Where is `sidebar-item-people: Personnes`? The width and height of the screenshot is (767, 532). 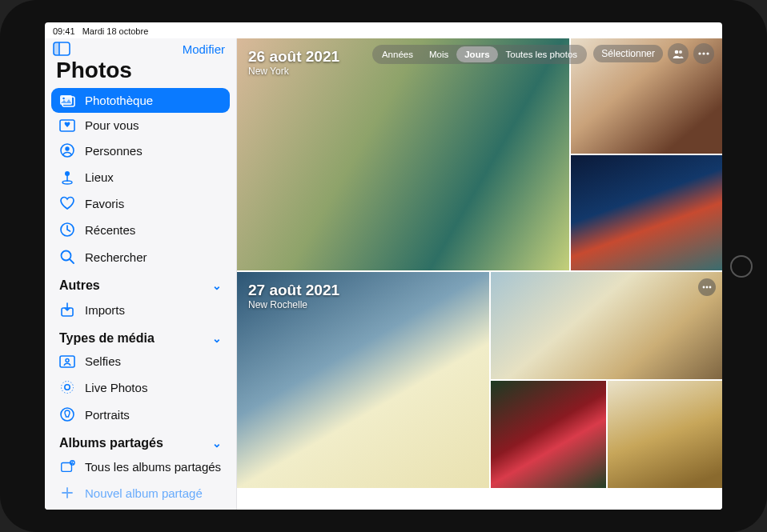 sidebar-item-people: Personnes is located at coordinates (141, 150).